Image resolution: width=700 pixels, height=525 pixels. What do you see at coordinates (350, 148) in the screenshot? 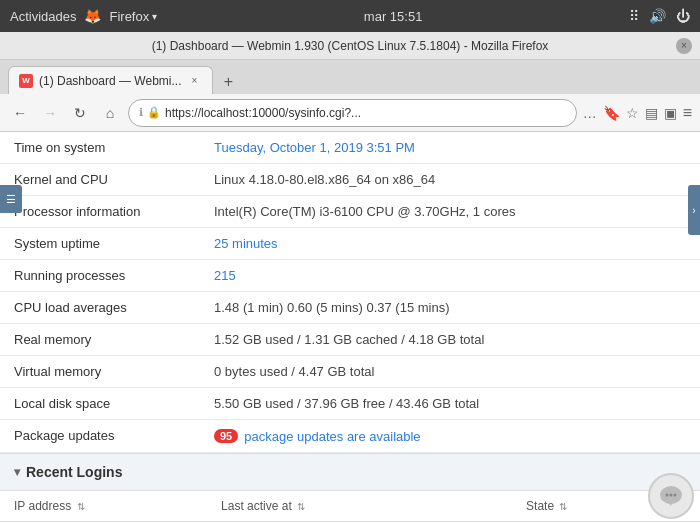
I see `table-row: Time on system Tuesday, October 1, 2019 …` at bounding box center [350, 148].